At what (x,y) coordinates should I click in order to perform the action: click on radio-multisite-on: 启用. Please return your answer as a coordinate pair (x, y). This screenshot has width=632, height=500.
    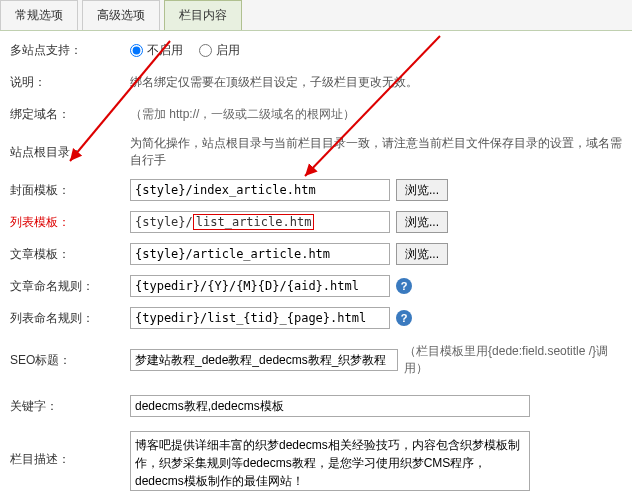
    Looking at the image, I should click on (220, 50).